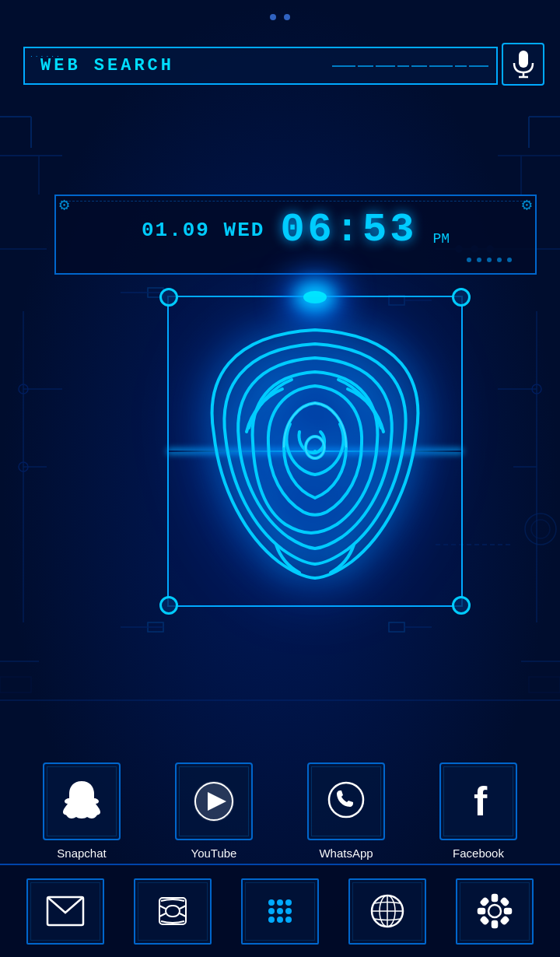  What do you see at coordinates (214, 811) in the screenshot?
I see `app-item-youtube: YouTube` at bounding box center [214, 811].